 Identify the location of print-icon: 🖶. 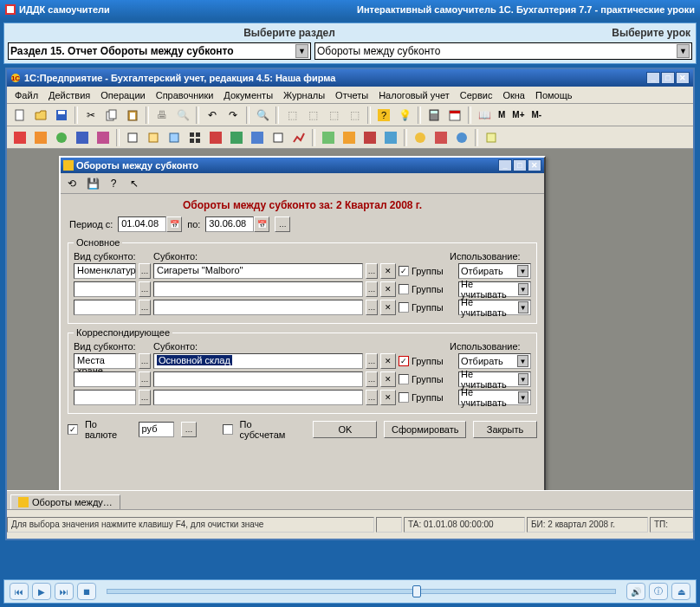
(162, 115).